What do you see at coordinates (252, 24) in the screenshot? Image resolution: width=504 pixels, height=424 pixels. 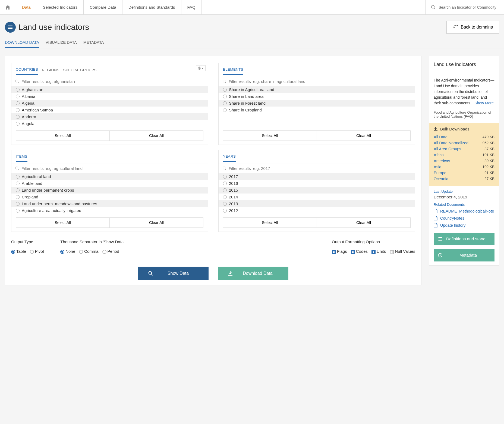 I see `title-row: Land use indicators Back to domains` at bounding box center [252, 24].